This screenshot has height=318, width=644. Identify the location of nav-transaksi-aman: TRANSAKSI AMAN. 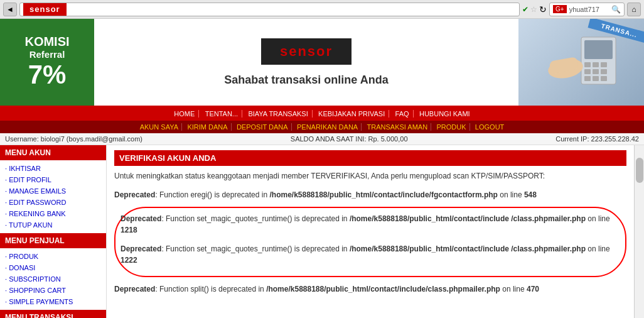
(398, 127).